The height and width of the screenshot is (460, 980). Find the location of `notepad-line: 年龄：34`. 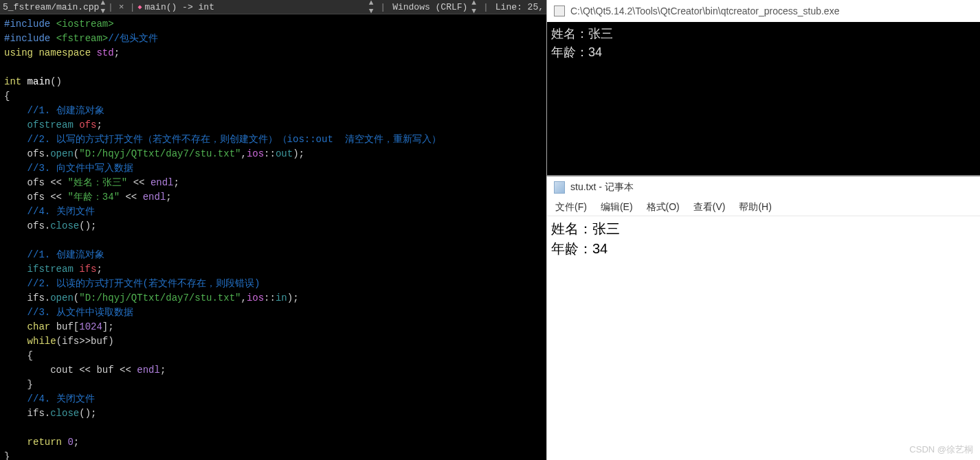

notepad-line: 年龄：34 is located at coordinates (764, 249).